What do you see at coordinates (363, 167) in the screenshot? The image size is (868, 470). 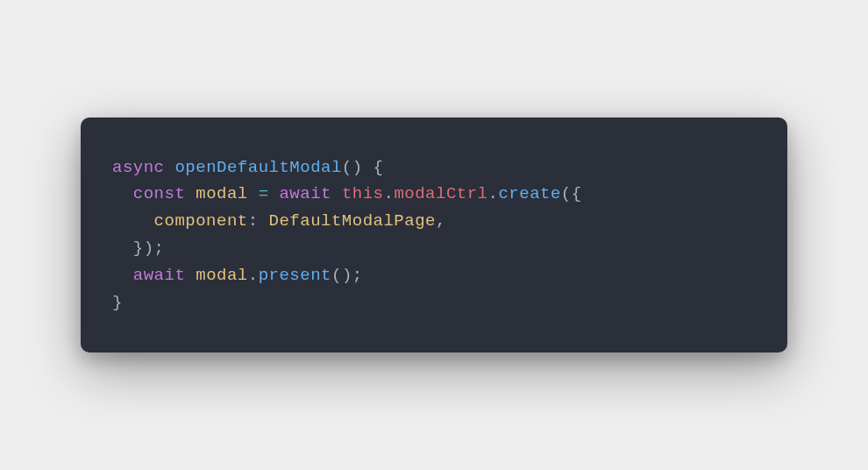 I see `code-token-punct: () {` at bounding box center [363, 167].